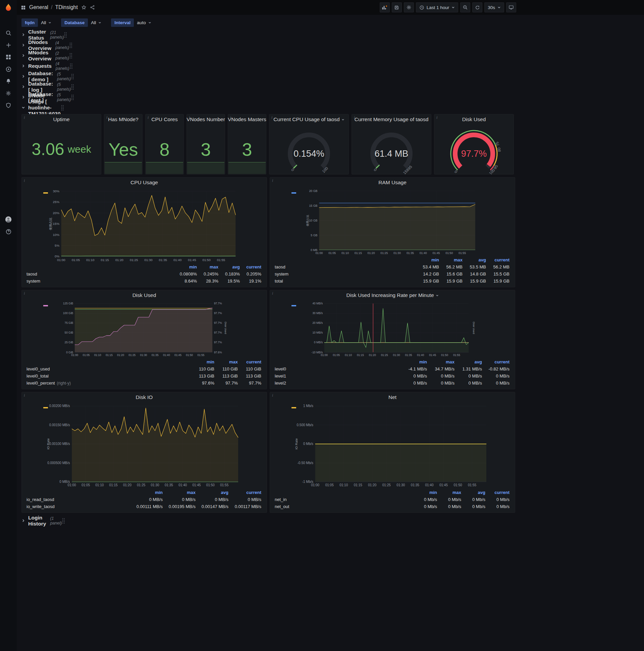 This screenshot has width=644, height=651. Describe the element at coordinates (24, 55) in the screenshot. I see `row-mnodes-overview: MNodes Overview(2 panels)` at that location.